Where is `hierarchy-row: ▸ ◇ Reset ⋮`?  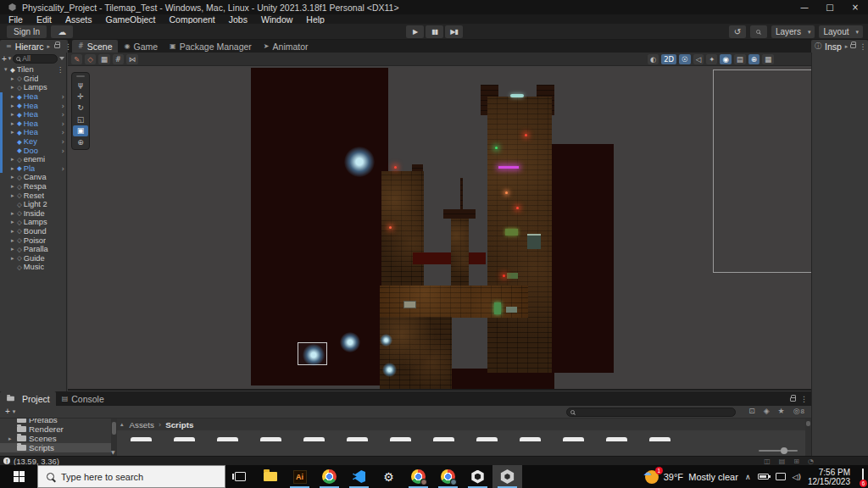 hierarchy-row: ▸ ◇ Reset ⋮ is located at coordinates (33, 195).